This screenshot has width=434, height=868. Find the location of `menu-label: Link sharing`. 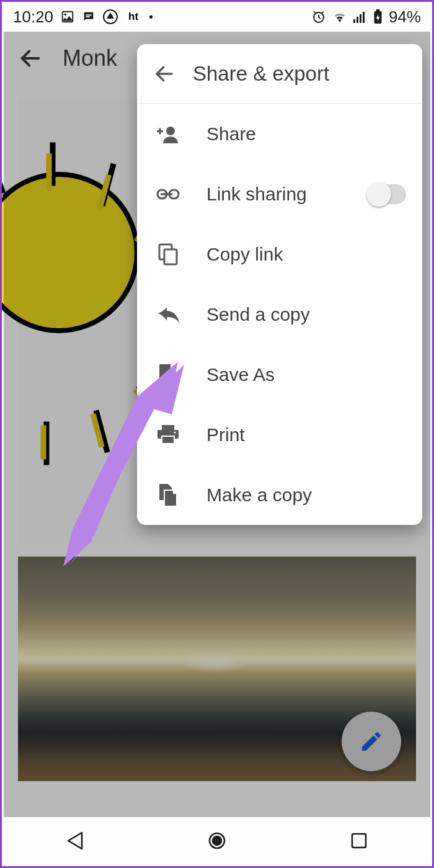

menu-label: Link sharing is located at coordinates (275, 194).